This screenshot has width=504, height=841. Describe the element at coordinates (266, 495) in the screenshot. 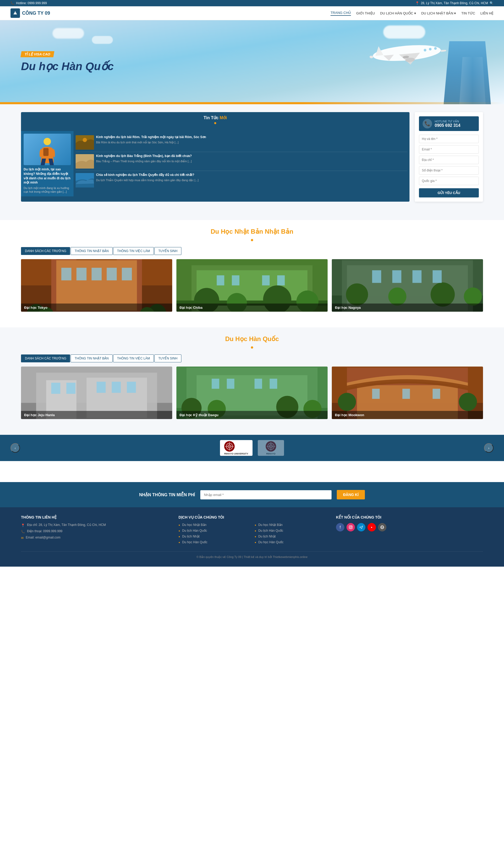

I see `newsletter-input` at that location.